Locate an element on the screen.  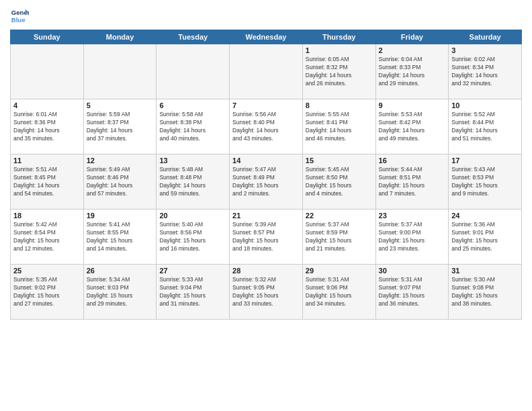
day-info: Sunrise: 5:43 AM Sunset: 8:53 PM Dayligh… is located at coordinates (485, 182).